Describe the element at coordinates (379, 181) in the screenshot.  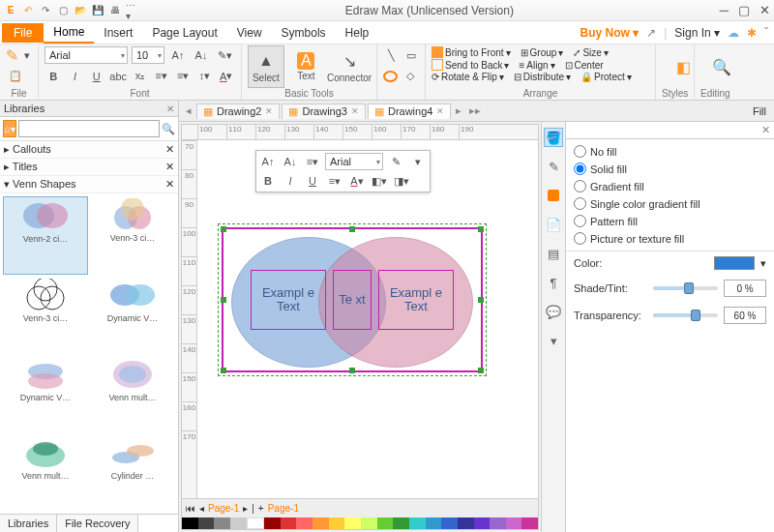
I see `float-fill-icon: ◧▾` at that location.